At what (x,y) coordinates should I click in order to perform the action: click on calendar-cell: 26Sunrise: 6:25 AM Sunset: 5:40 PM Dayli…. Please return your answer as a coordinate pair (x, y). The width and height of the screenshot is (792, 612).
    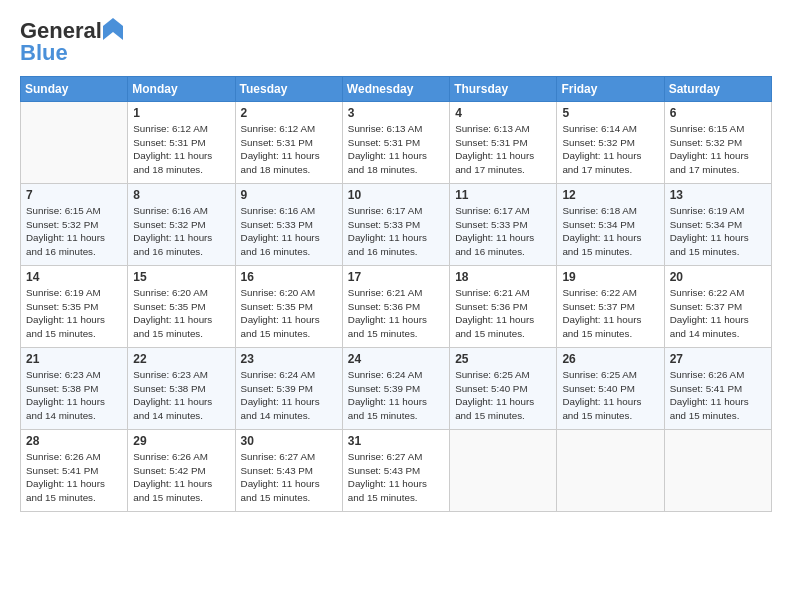
    Looking at the image, I should click on (610, 389).